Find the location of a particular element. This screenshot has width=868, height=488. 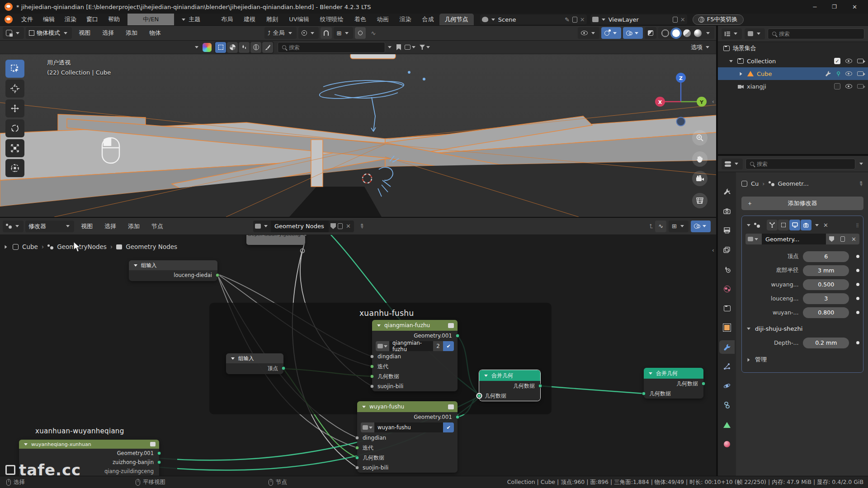

section-manage: 管理 is located at coordinates (802, 360).